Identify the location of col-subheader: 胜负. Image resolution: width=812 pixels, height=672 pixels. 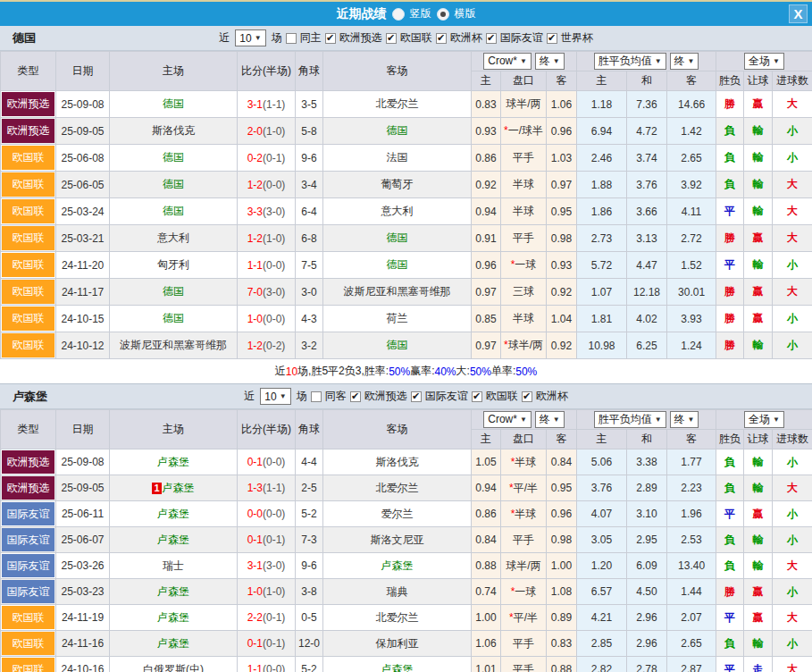
(731, 440).